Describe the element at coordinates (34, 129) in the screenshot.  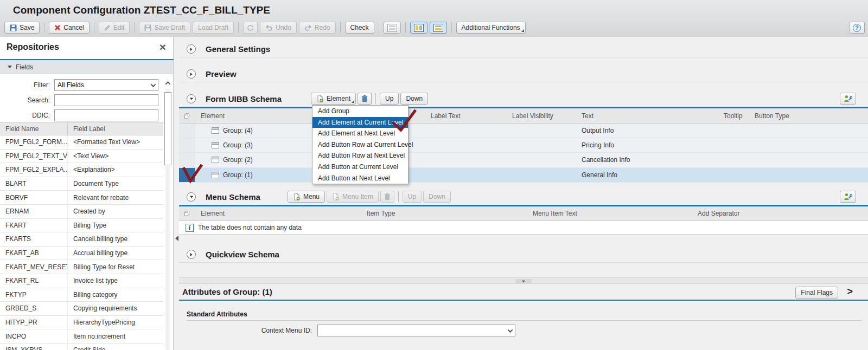
I see `column-header-field-name: Field Name` at that location.